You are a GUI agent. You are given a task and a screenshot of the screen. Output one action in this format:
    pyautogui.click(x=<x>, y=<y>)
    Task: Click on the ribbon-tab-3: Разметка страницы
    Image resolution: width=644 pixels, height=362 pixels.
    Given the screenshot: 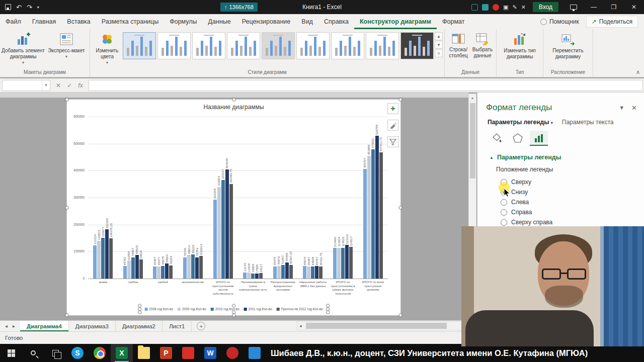 What is the action you would take?
    pyautogui.click(x=130, y=22)
    